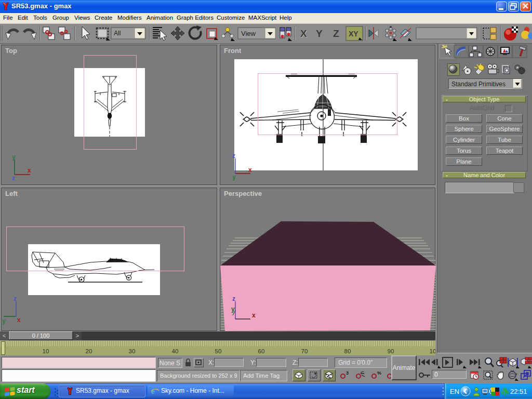 This screenshot has width=532, height=399. What do you see at coordinates (153, 391) in the screenshot?
I see `svg-text: e` at bounding box center [153, 391].